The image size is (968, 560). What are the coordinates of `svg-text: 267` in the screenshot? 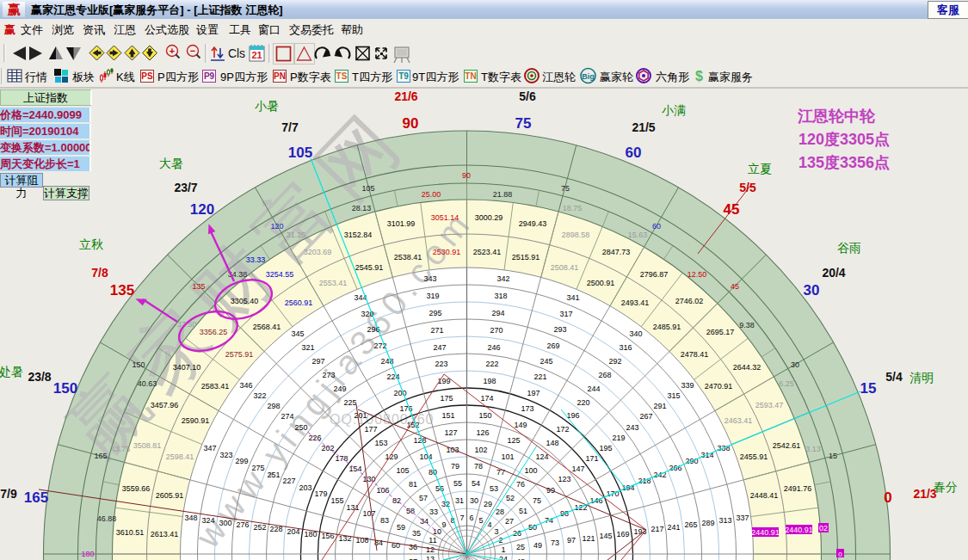 It's located at (645, 416).